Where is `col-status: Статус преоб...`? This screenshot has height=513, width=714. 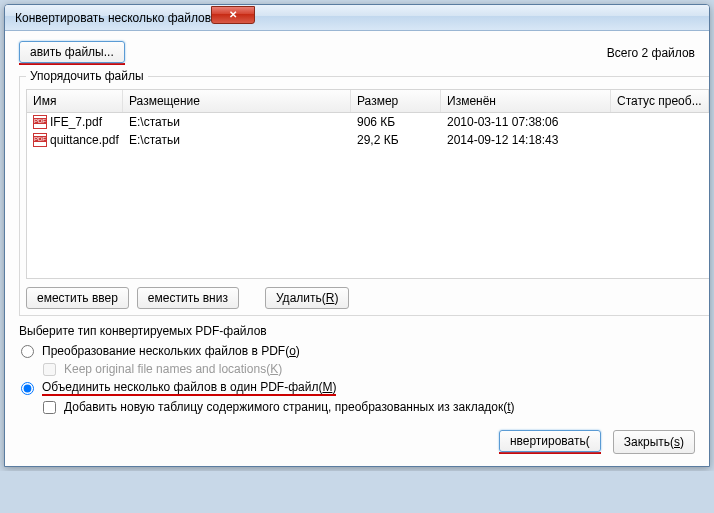 col-status: Статус преоб... is located at coordinates (660, 101).